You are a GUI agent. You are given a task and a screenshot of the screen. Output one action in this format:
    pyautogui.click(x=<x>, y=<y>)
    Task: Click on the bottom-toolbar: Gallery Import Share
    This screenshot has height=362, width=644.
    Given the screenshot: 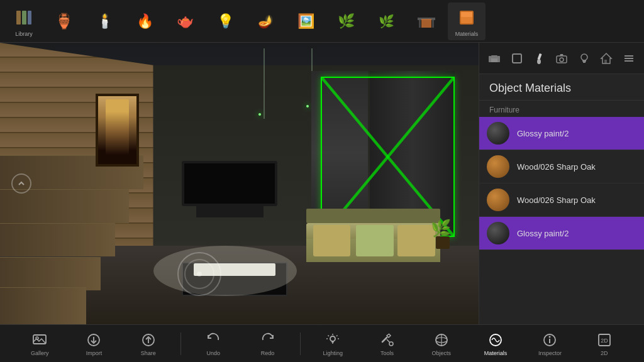 What is the action you would take?
    pyautogui.click(x=322, y=343)
    